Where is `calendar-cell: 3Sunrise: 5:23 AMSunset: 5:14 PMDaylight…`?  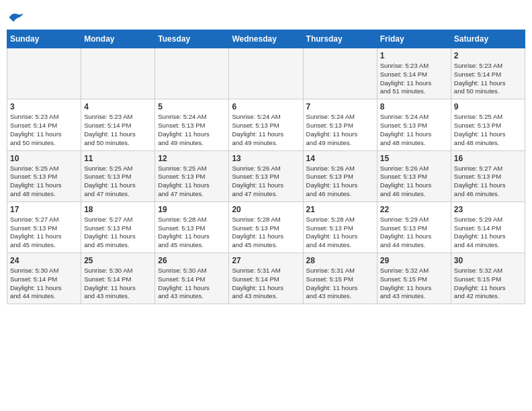 calendar-cell: 3Sunrise: 5:23 AMSunset: 5:14 PMDaylight… is located at coordinates (44, 125).